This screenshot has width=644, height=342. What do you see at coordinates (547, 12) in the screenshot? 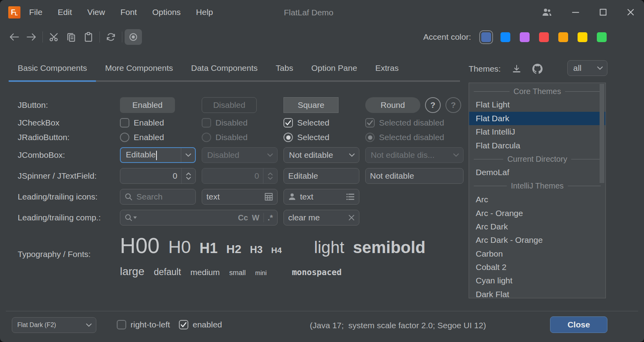
I see `users-icon` at bounding box center [547, 12].